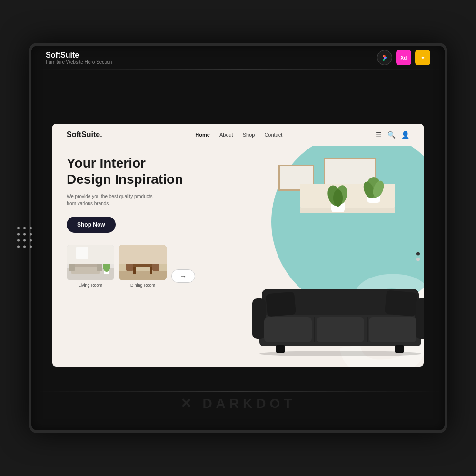 The image size is (476, 476). What do you see at coordinates (404, 58) in the screenshot?
I see `xd-icon: Xd` at bounding box center [404, 58].